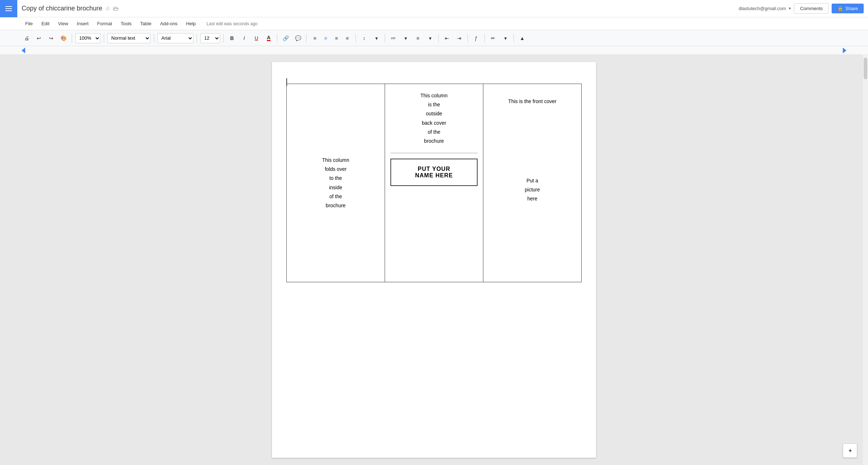  What do you see at coordinates (129, 38) in the screenshot?
I see `text-style-select: Normal text Heading 1 Heading 2 Title` at bounding box center [129, 38].